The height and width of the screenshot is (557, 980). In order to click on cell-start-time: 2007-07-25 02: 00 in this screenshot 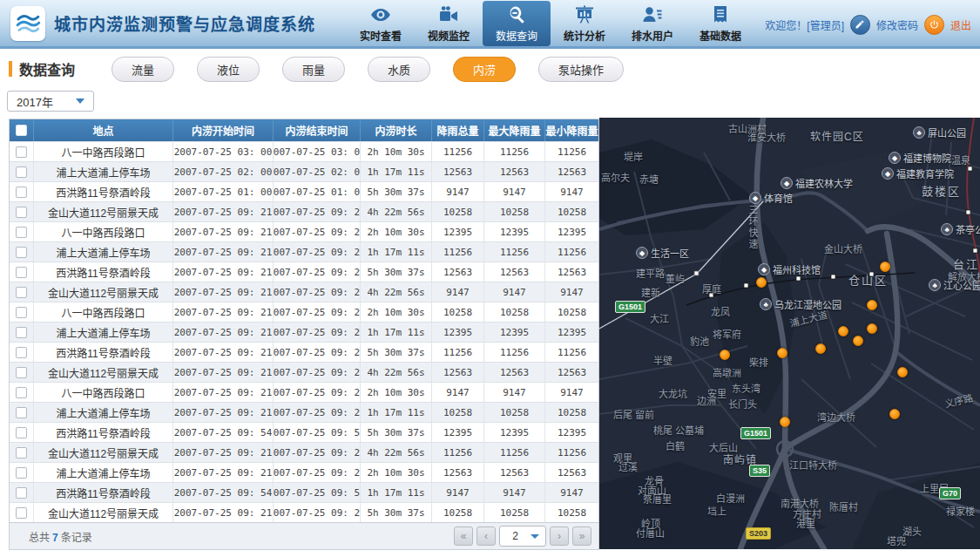, I will do `click(223, 172)`.